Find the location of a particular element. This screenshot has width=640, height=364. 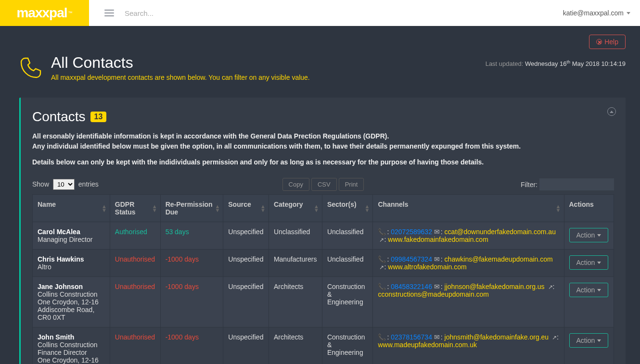

cell-channels: 📞: 02072589632 ✉: ccat@downunderfakedoma… is located at coordinates (469, 236).